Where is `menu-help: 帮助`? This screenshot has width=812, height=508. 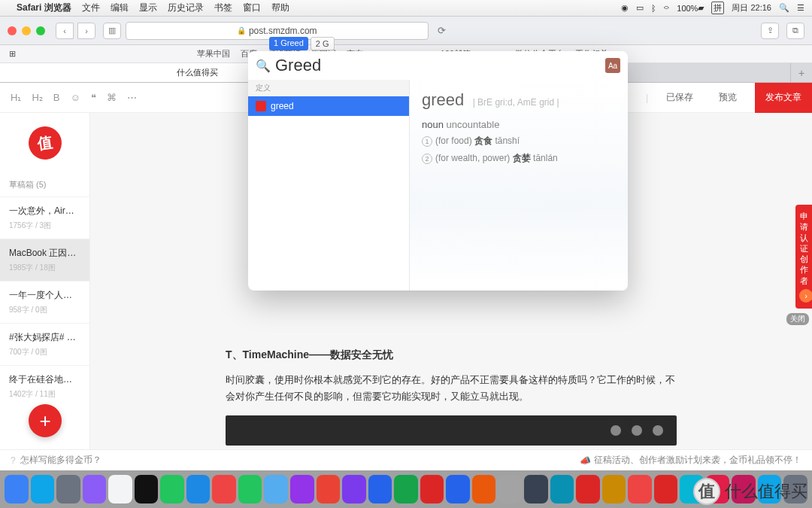 menu-help: 帮助 is located at coordinates (280, 8).